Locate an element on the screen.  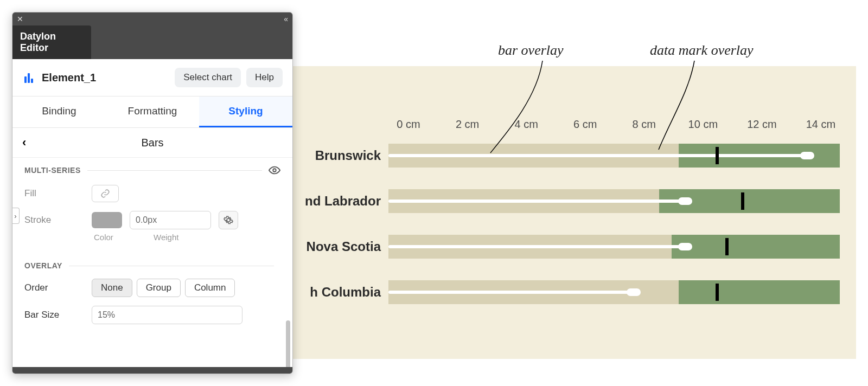
panel-resize-handle is located at coordinates (152, 370).